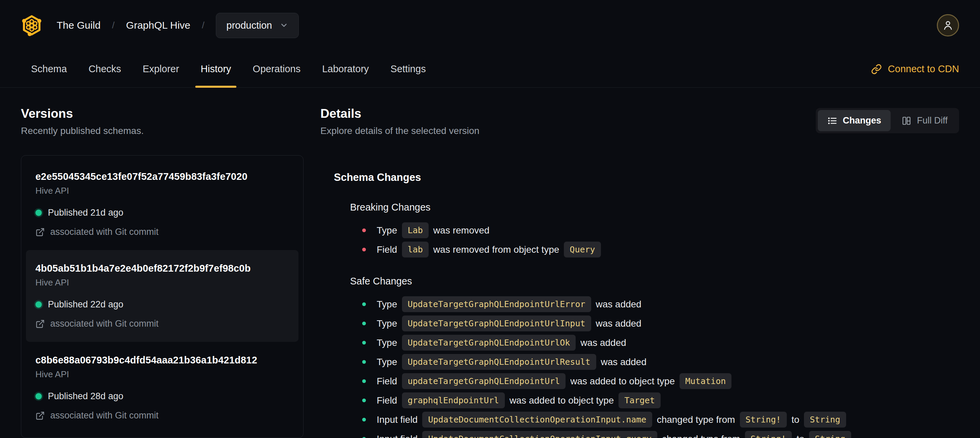 This screenshot has width=980, height=438. I want to click on change-text: was removed from object type, so click(496, 250).